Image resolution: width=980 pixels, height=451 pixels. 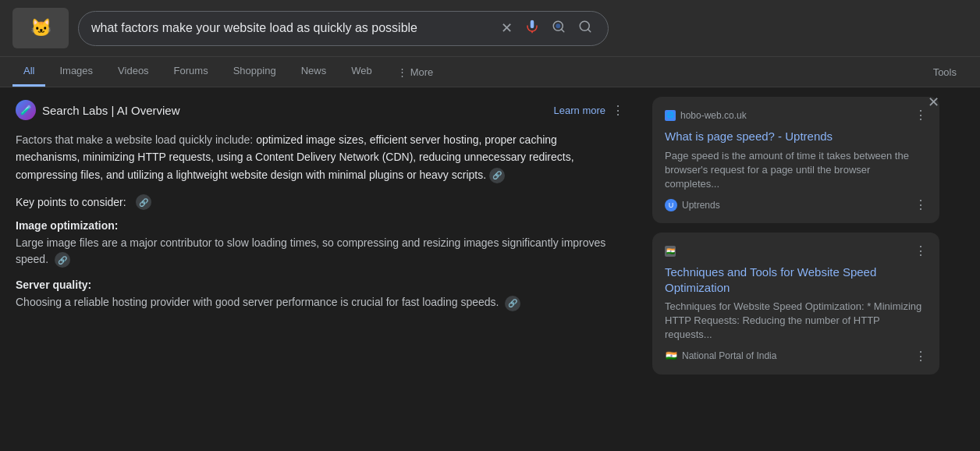 What do you see at coordinates (254, 72) in the screenshot?
I see `tab-shopping: Shopping` at bounding box center [254, 72].